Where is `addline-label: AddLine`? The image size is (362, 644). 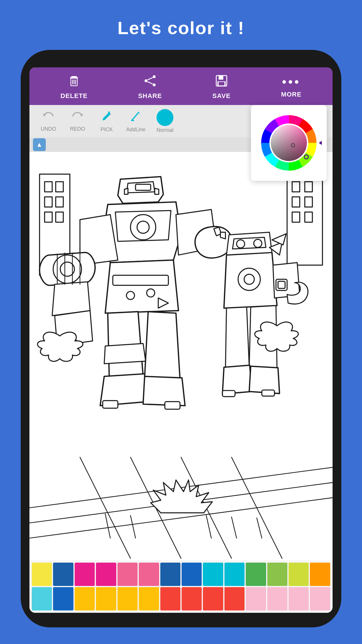
addline-label: AddLine is located at coordinates (136, 130).